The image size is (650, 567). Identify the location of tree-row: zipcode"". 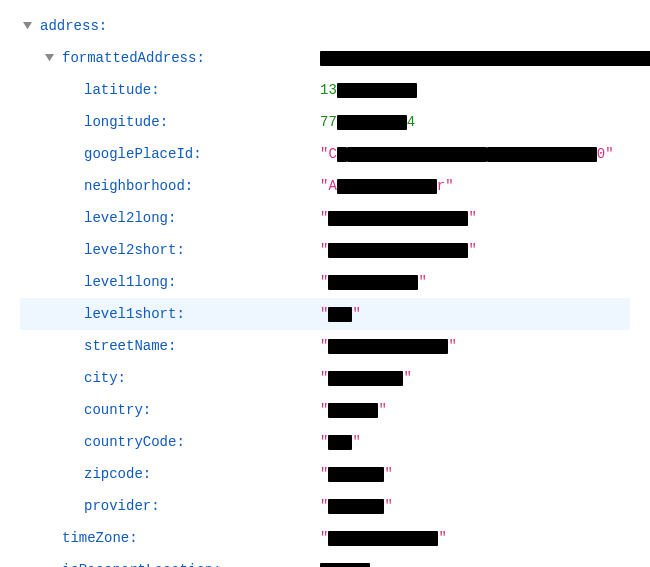
(325, 474).